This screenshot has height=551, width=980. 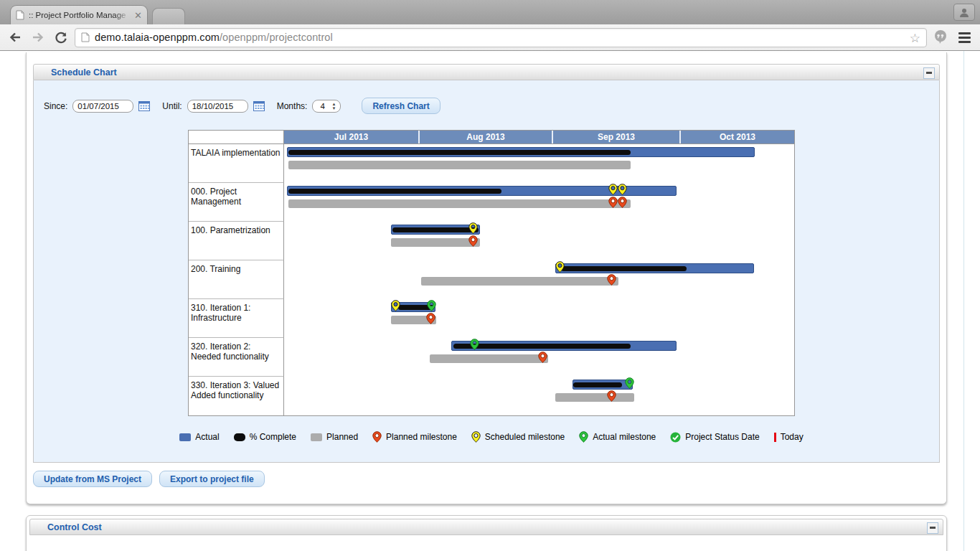 What do you see at coordinates (491, 357) in the screenshot?
I see `gantt-row: 320. Iteration 2: Needed functionality` at bounding box center [491, 357].